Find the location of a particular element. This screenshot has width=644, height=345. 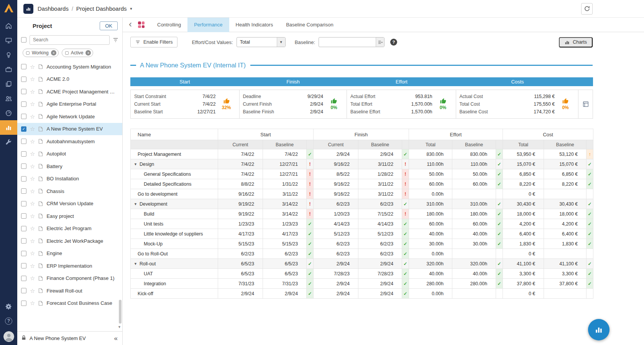

tab-baseline-comparison: Baseline Comparison is located at coordinates (310, 25).